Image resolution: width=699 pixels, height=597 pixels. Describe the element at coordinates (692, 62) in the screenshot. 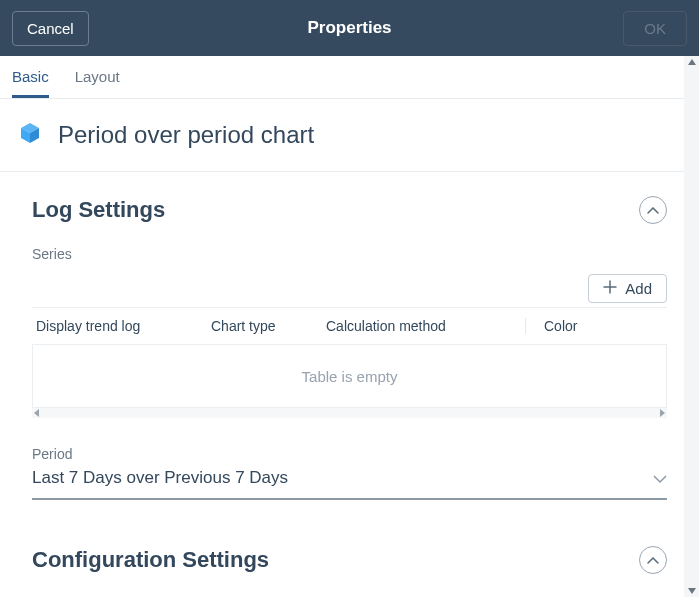

I see `scroll-up-arrow-icon` at that location.